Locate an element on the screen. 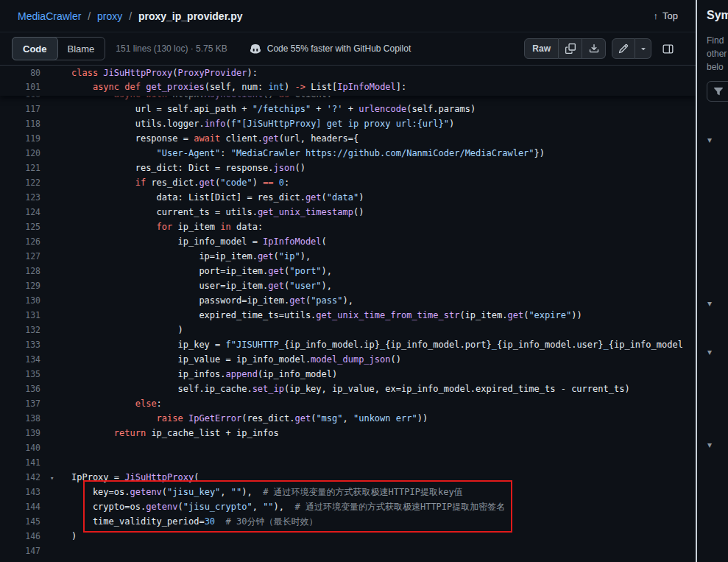 Image resolution: width=728 pixels, height=562 pixels. line-number: 125 is located at coordinates (21, 227).